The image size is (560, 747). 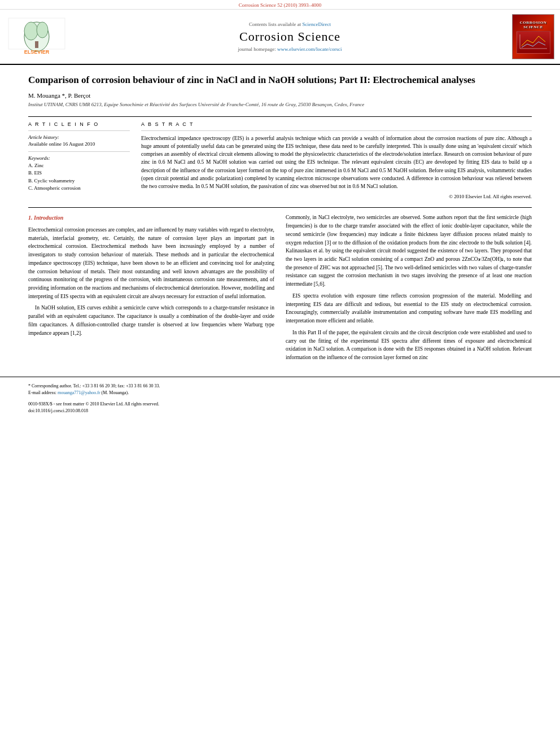 What do you see at coordinates (79, 160) in the screenshot?
I see `article-info-panel: A R T I C L E I N F O Article history` at bounding box center [79, 160].